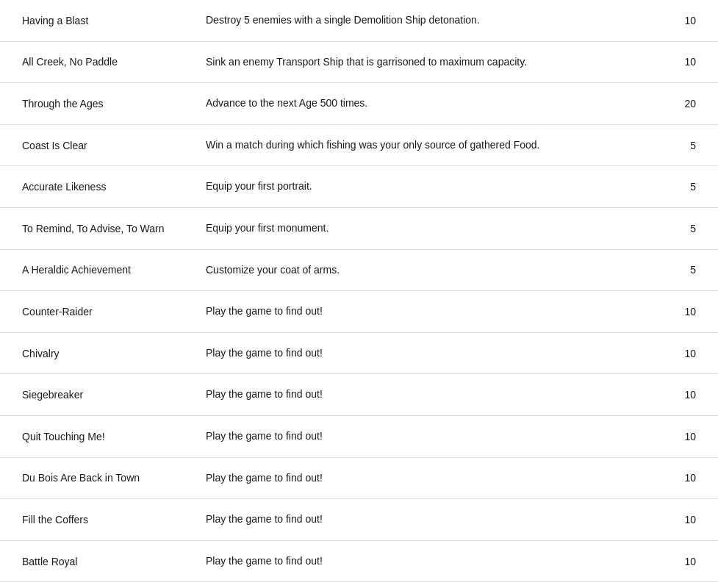 The image size is (718, 588). What do you see at coordinates (689, 104) in the screenshot?
I see `achievement-points: 20` at bounding box center [689, 104].